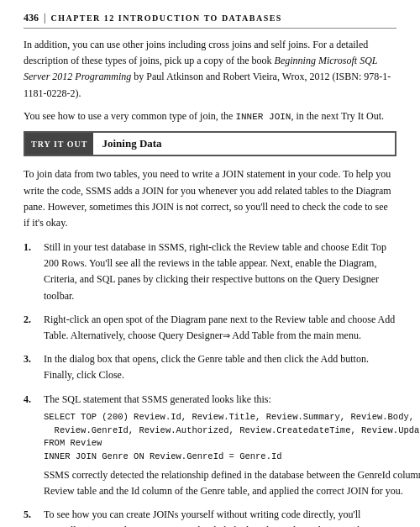  What do you see at coordinates (220, 517) in the screenshot?
I see `step-5-content: To see how you can create JOINs yourself…` at bounding box center [220, 517].